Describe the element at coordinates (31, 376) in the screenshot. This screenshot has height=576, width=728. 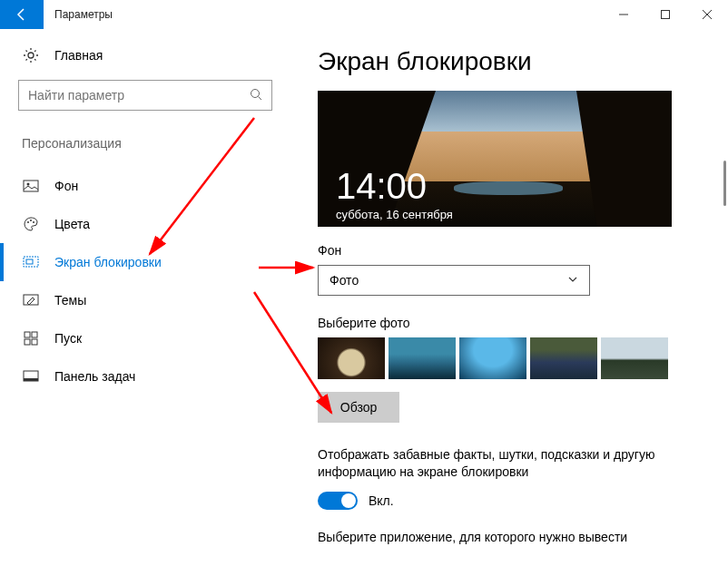
I see `taskbar-icon` at that location.